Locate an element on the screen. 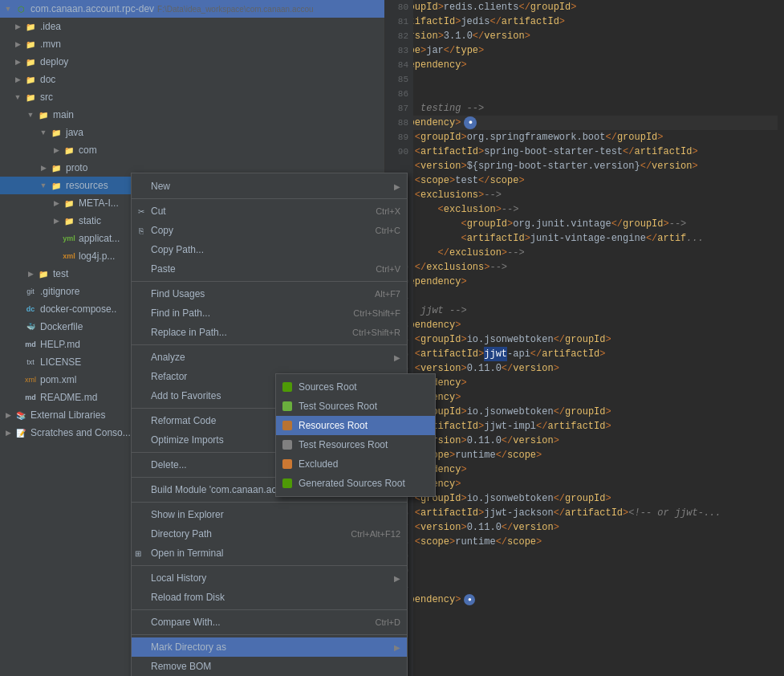  code-line-87: <!-- testing --> is located at coordinates (584, 108).